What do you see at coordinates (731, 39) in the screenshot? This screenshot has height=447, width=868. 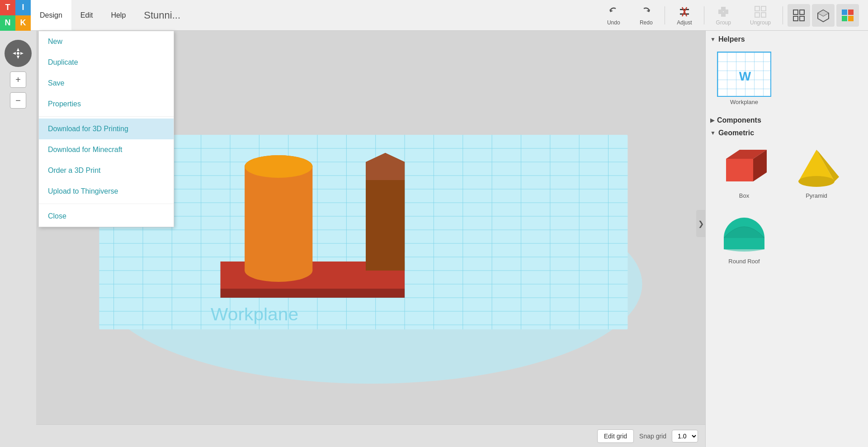 I see `helpers-label: Helpers` at bounding box center [731, 39].